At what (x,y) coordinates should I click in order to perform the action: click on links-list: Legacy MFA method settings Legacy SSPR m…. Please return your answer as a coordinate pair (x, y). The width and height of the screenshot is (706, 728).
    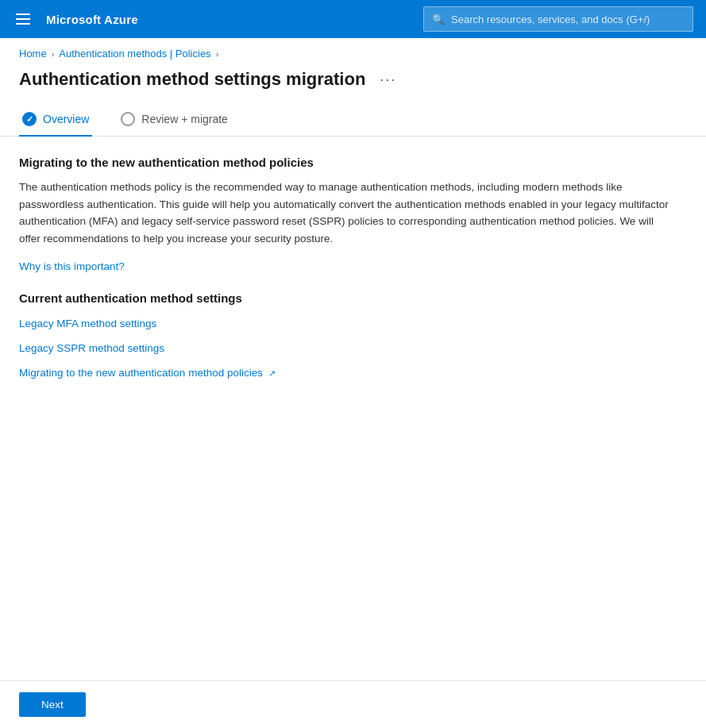
    Looking at the image, I should click on (353, 348).